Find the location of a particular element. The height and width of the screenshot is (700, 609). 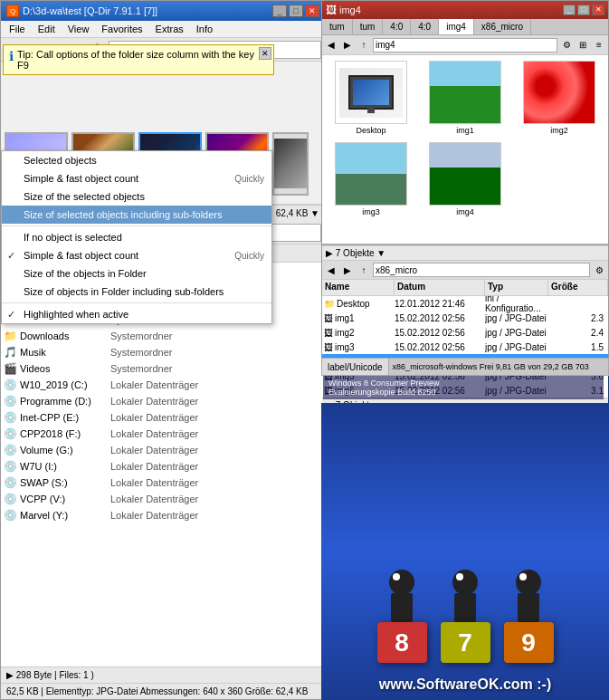

list-item: 🖼img1 15.02.2012 02:56 jpg / JPG-Datei 2… is located at coordinates (465, 318).